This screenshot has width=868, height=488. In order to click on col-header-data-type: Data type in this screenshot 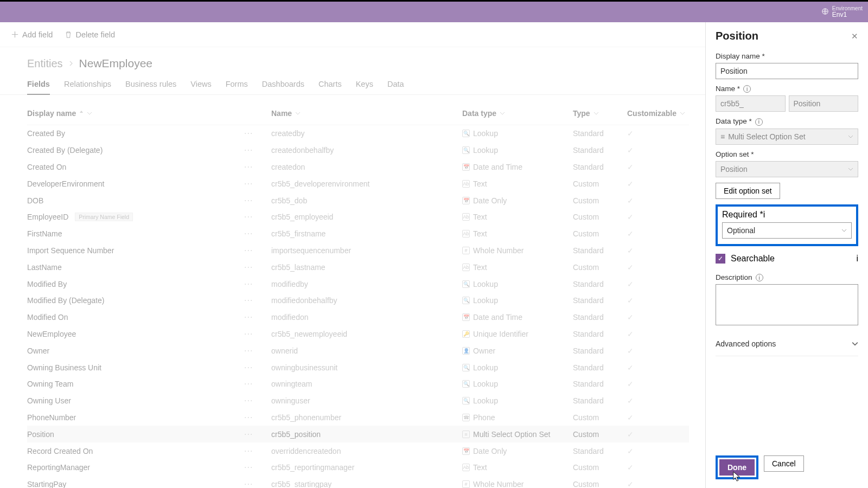, I will do `click(518, 113)`.